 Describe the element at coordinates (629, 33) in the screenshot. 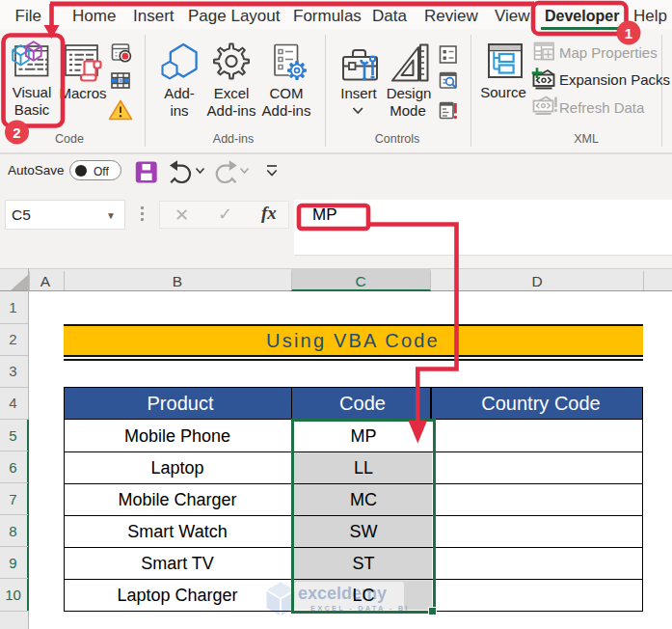

I see `svg-text: 1` at that location.